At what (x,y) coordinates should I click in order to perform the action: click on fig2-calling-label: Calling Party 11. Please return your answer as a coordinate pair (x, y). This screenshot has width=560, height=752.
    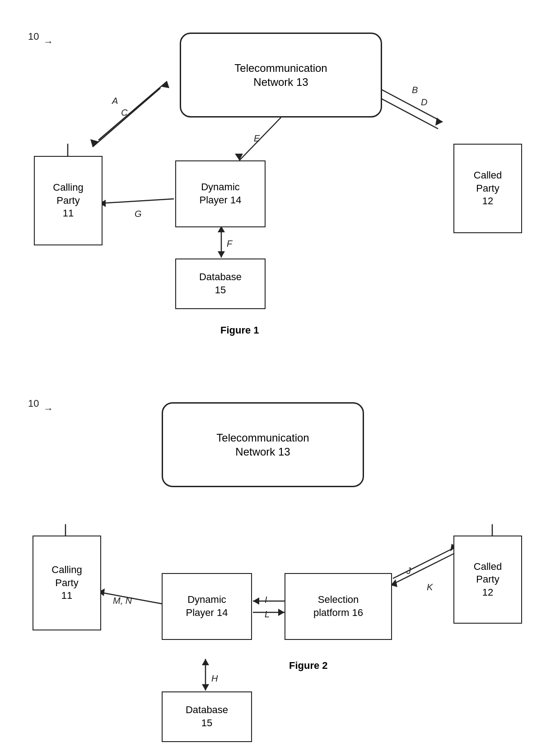
    Looking at the image, I should click on (67, 583).